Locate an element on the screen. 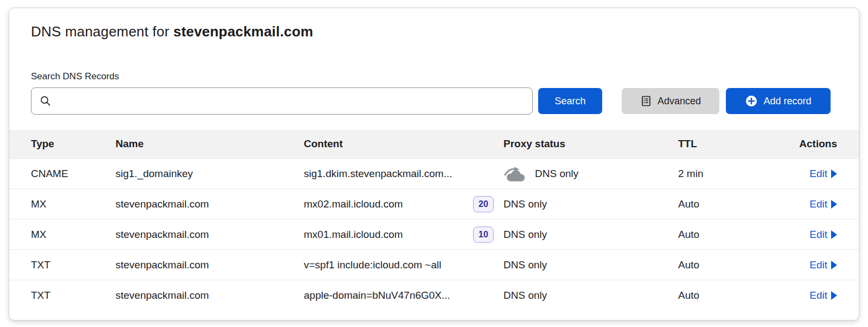 Image resolution: width=868 pixels, height=327 pixels. record-ttl: 2 min is located at coordinates (716, 174).